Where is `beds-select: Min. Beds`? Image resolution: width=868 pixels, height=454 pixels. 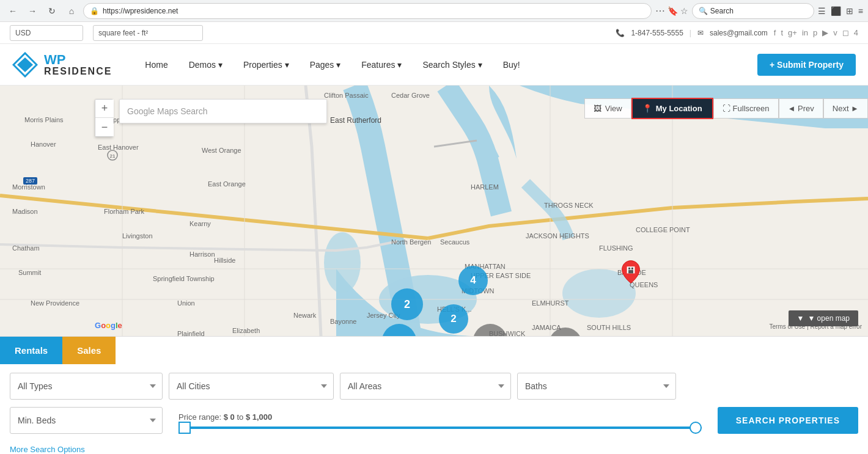
beds-select: Min. Beds is located at coordinates (86, 420).